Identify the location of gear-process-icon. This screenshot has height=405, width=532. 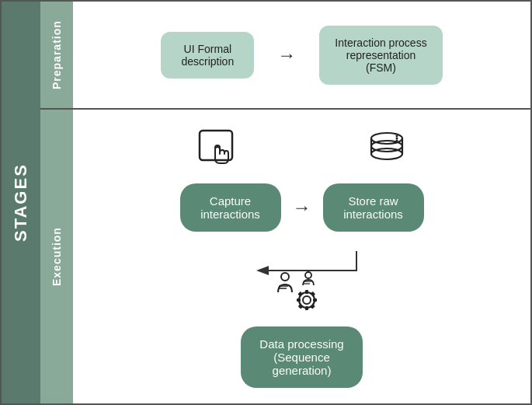
(302, 294).